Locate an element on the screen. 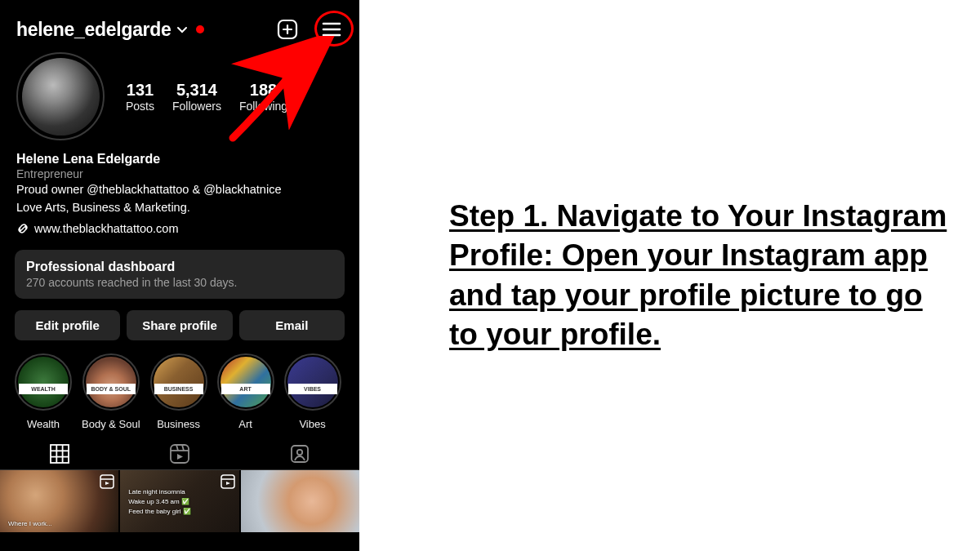 The image size is (980, 551). create-button is located at coordinates (287, 29).